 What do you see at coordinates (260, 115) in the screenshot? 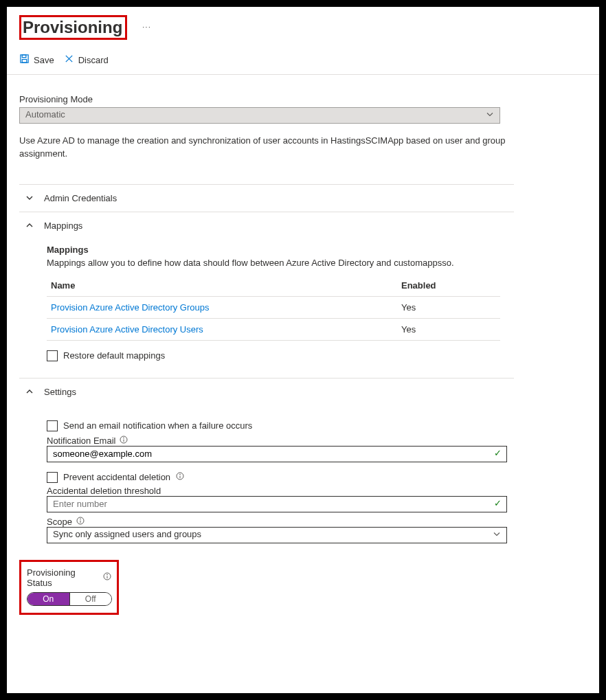
I see `mode-select: Automatic` at bounding box center [260, 115].